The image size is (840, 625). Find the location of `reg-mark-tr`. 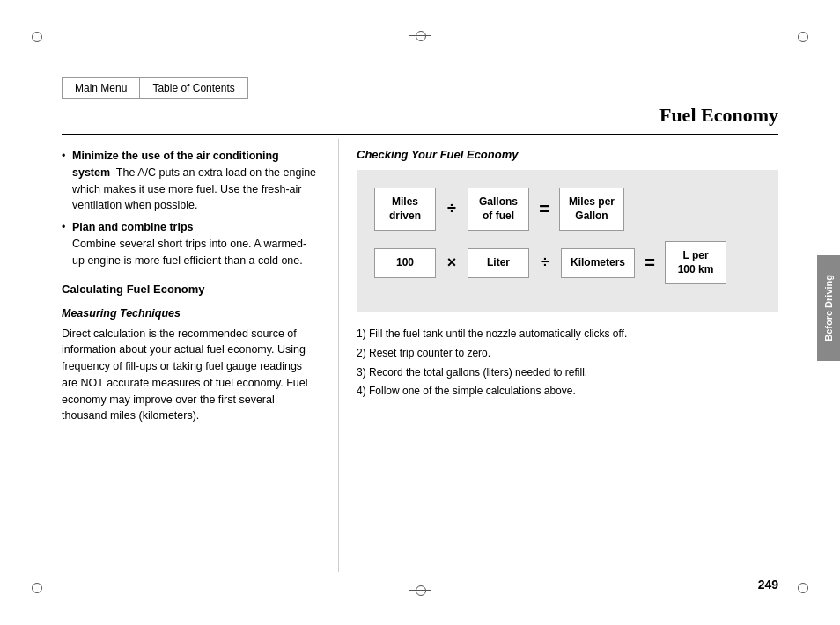

reg-mark-tr is located at coordinates (803, 37).